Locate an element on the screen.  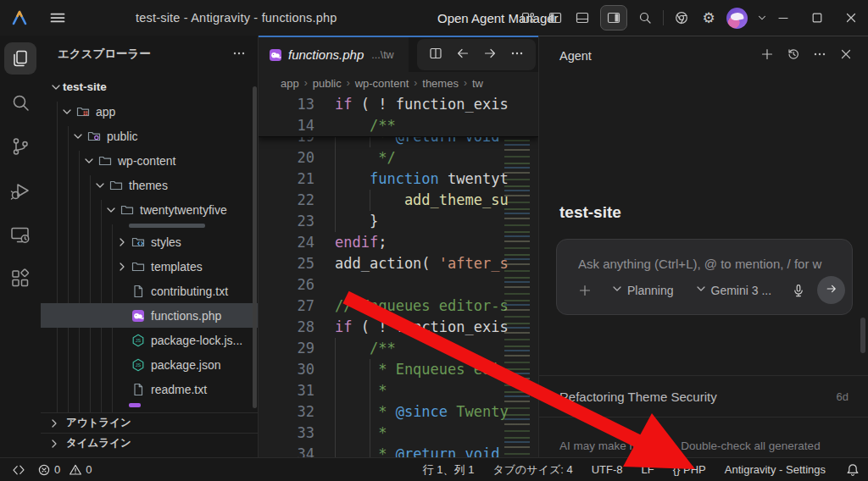
status-encoding: UTF-8 is located at coordinates (607, 469).